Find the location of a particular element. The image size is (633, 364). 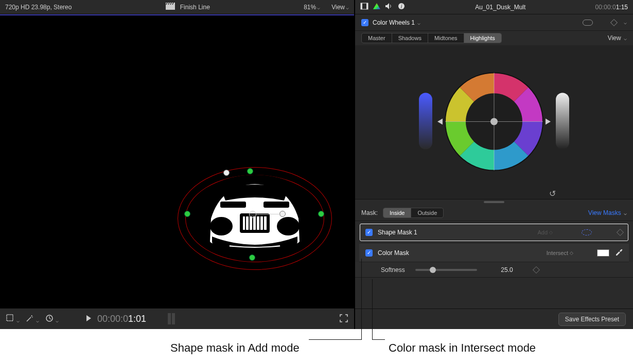

color-mask-mode-dropdown: Intersect ◇ is located at coordinates (560, 253).